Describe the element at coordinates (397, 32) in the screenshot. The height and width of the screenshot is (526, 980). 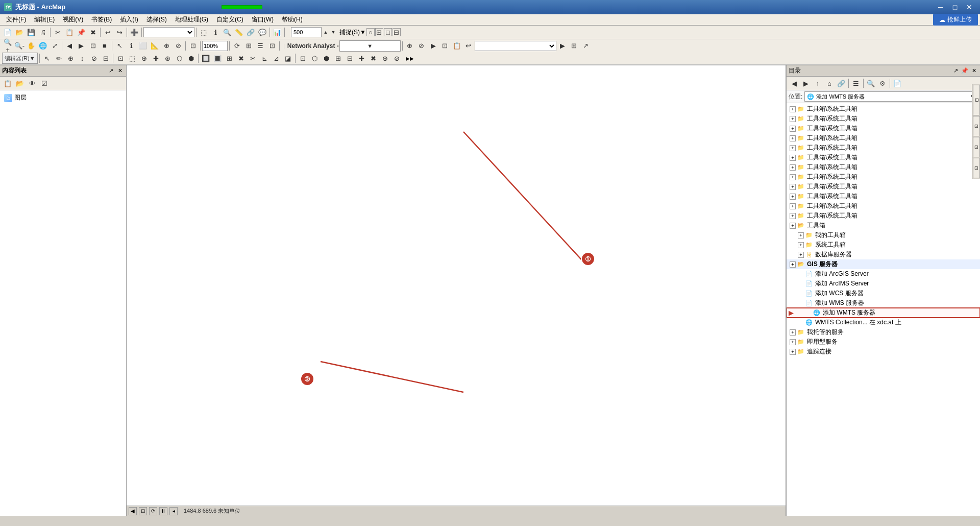
I see `snap-more: ⊟` at that location.